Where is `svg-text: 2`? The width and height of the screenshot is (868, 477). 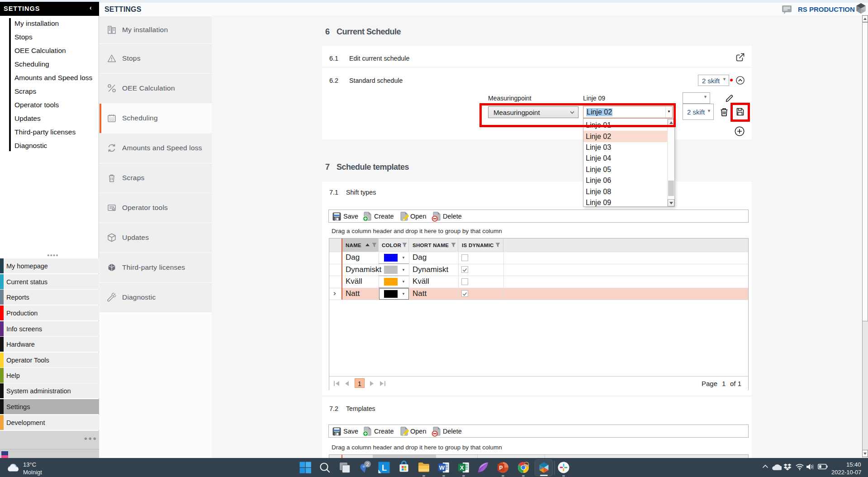
svg-text: 2 is located at coordinates (367, 464).